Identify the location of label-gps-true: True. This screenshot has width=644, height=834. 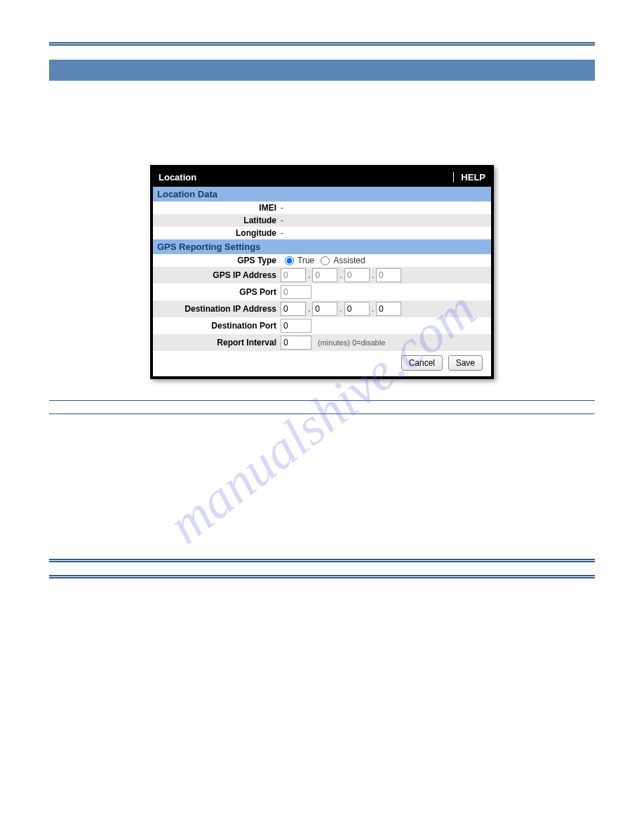
(306, 260).